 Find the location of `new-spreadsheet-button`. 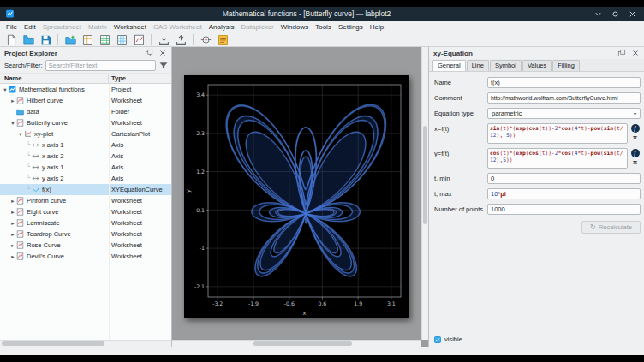

new-spreadsheet-button is located at coordinates (104, 39).